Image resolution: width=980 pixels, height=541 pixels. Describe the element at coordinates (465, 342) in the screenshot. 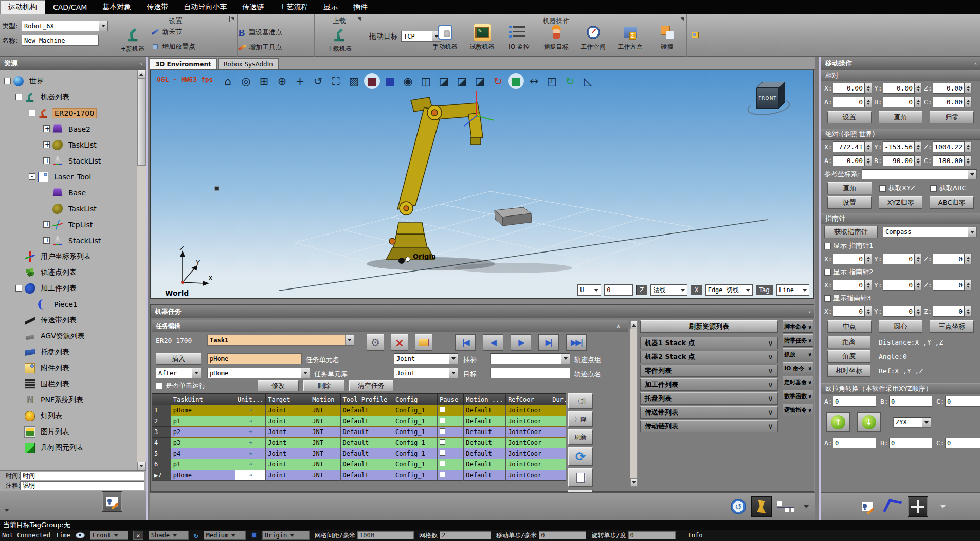

I see `nav-first-button: |◀` at that location.